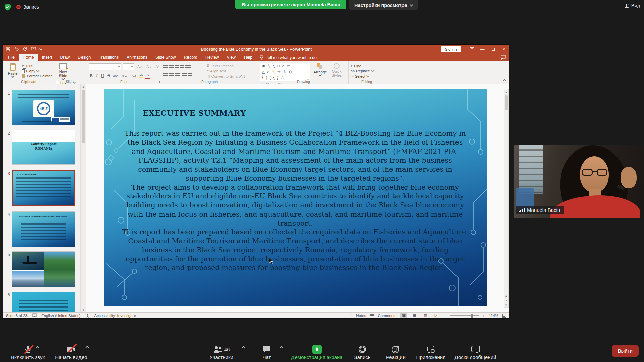  What do you see at coordinates (225, 66) in the screenshot?
I see `text-direction-button: ⇵Text Direction` at bounding box center [225, 66].